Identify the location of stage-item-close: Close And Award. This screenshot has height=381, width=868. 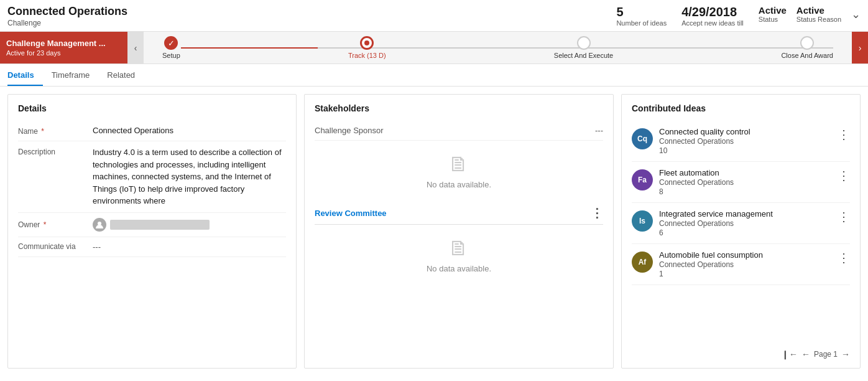
(807, 47).